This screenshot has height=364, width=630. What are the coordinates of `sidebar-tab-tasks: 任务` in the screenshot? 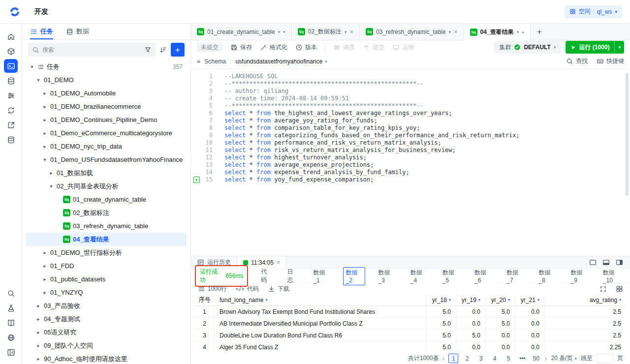 It's located at (41, 31).